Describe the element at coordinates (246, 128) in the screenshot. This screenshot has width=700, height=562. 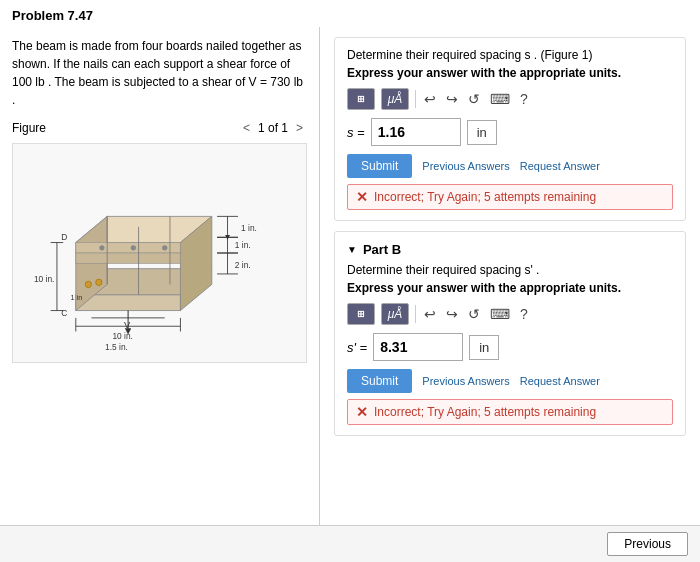
I see `figure-prev-arrow: <` at that location.